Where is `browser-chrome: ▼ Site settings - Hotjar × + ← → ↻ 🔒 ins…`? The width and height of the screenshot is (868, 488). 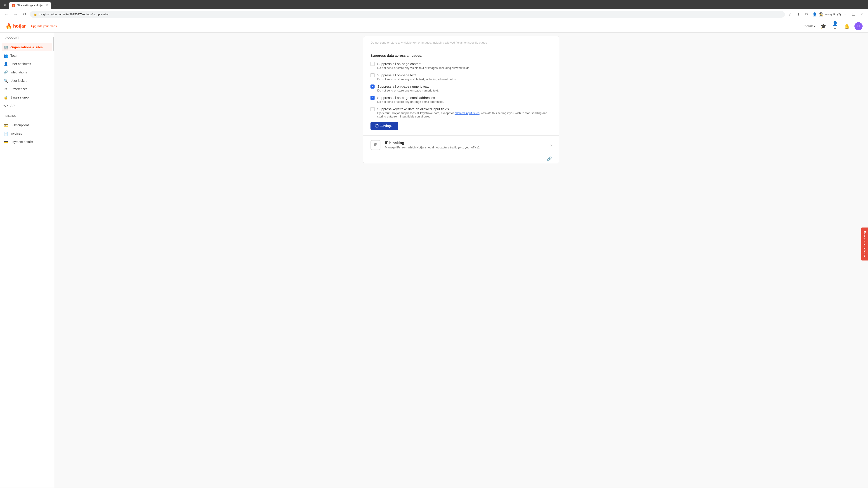
browser-chrome: ▼ Site settings - Hotjar × + ← → ↻ 🔒 ins… is located at coordinates (434, 10).